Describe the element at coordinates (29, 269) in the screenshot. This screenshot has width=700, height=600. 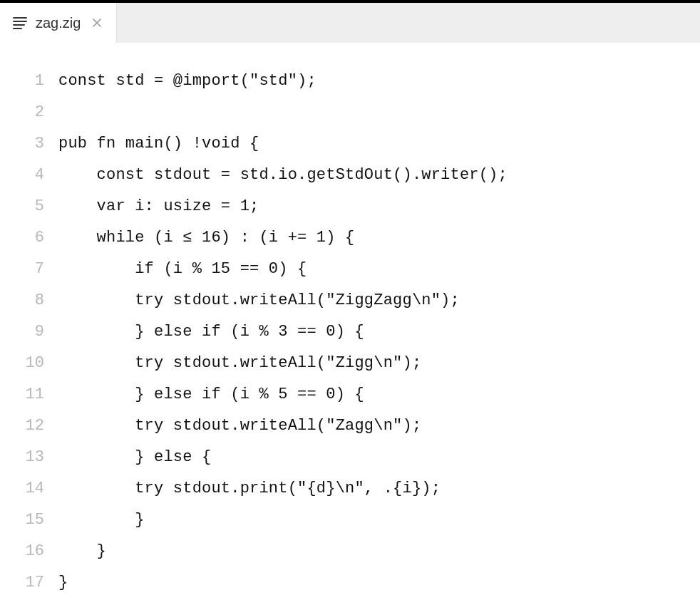
I see `line-number: 7` at that location.